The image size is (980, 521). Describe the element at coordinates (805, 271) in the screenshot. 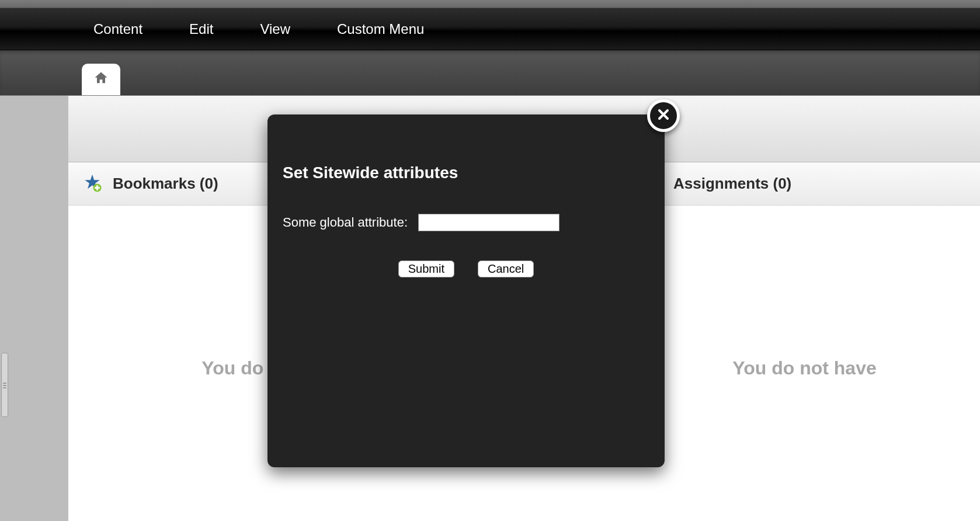

I see `assignments-panel: Assignments (0) You do not have` at that location.